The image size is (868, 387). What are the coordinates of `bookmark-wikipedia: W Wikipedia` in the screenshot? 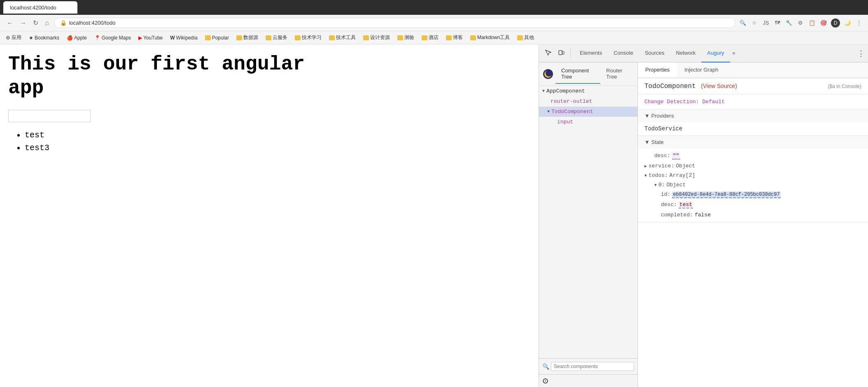 It's located at (184, 38).